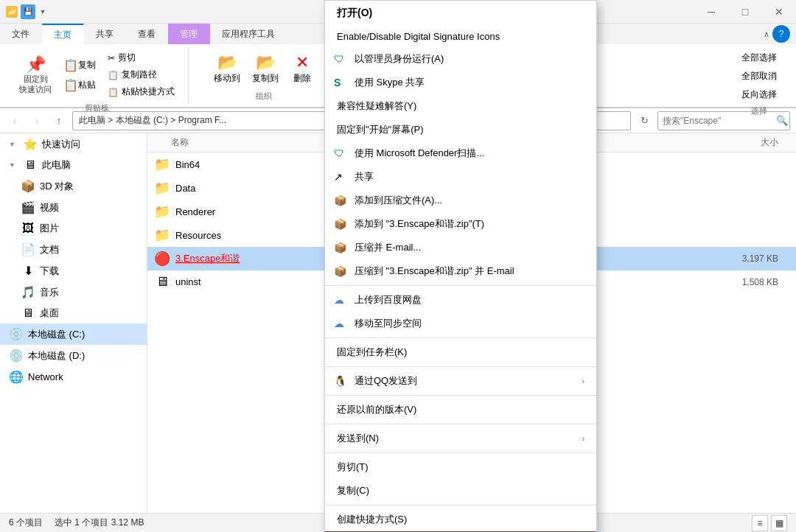  Describe the element at coordinates (461, 177) in the screenshot. I see `ctx-share: ↗ 共享` at that location.